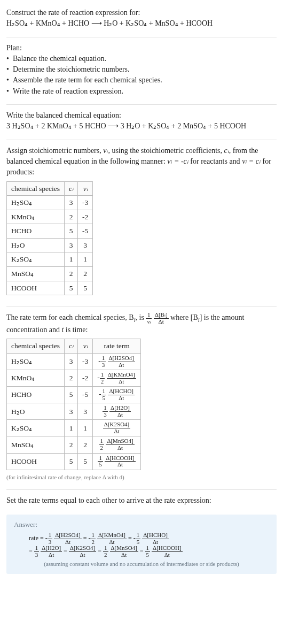 This screenshot has height=644, width=283. What do you see at coordinates (50, 231) in the screenshot?
I see `table-row: HCHO5-5` at bounding box center [50, 231].